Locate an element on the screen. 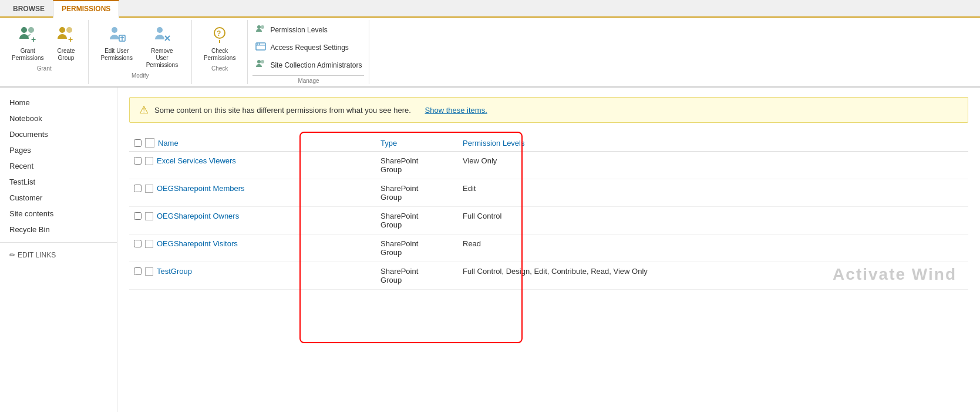 This screenshot has height=412, width=980. check-permissions-label: CheckPermissions is located at coordinates (220, 55).